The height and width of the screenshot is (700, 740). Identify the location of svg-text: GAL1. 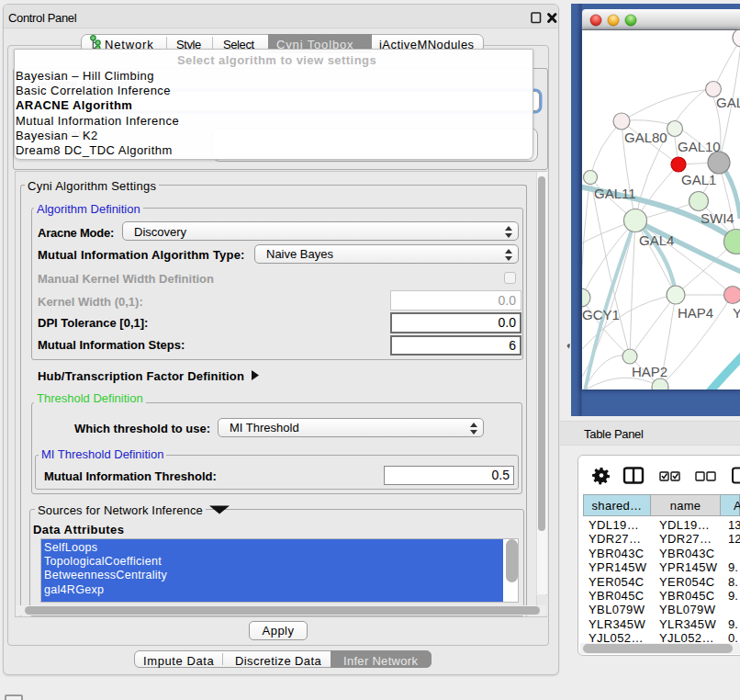
(699, 180).